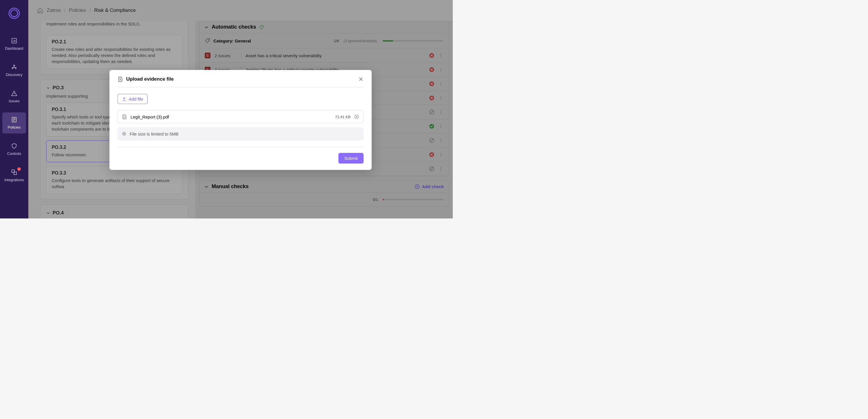 Image resolution: width=868 pixels, height=419 pixels. I want to click on submit-button: Submit, so click(351, 158).